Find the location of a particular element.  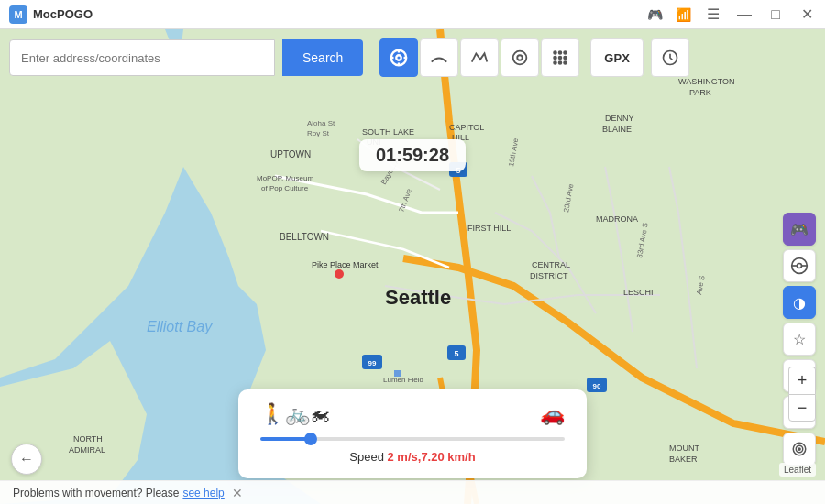

svg-text: BLAINE is located at coordinates (617, 129).